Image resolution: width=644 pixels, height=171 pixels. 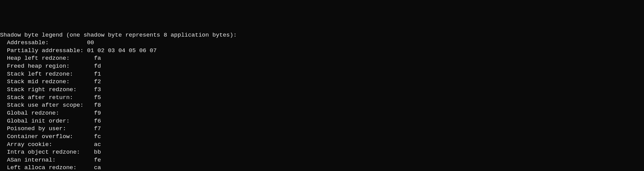 I want to click on legend-value: 00, so click(x=90, y=43).